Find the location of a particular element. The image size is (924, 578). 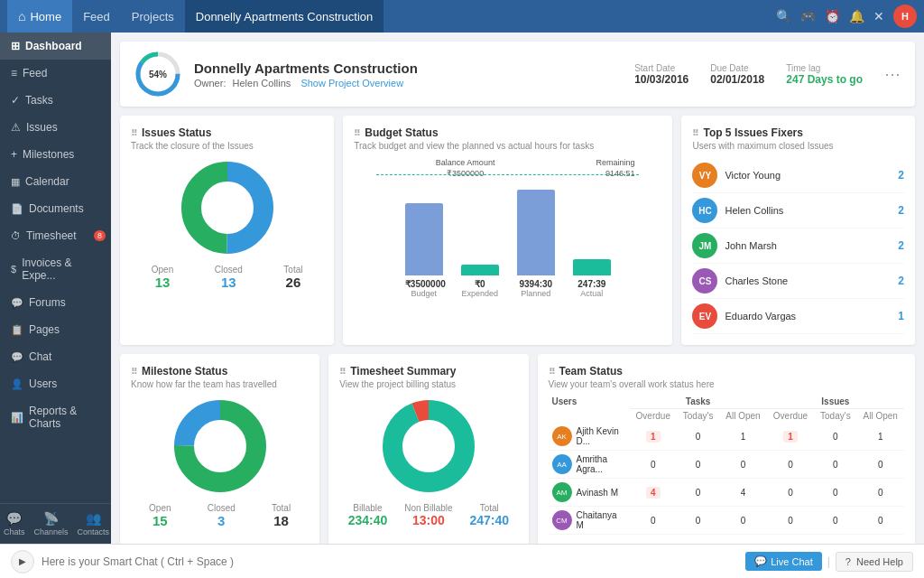

live-chat-button: 💬 Live Chat is located at coordinates (783, 562).